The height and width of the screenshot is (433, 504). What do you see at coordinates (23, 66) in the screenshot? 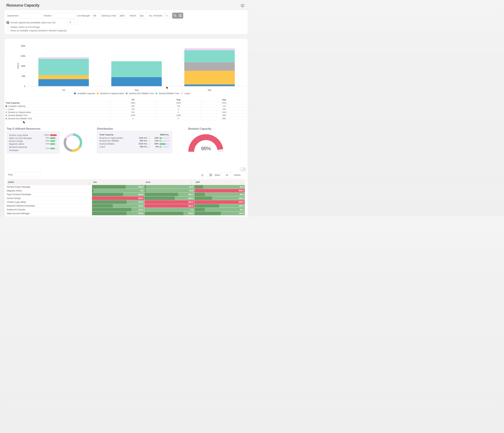
I see `svg-text: 1600.` at bounding box center [23, 66].